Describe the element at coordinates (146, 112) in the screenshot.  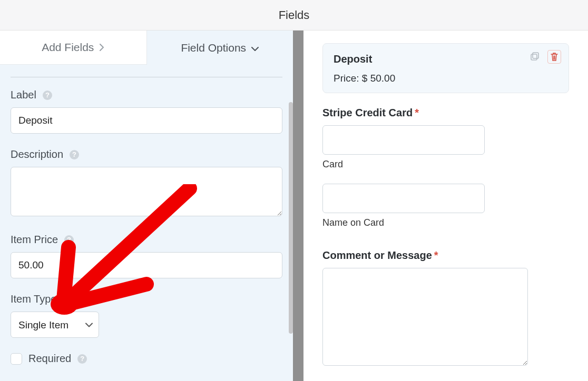
I see `label-group: Label ?` at that location.